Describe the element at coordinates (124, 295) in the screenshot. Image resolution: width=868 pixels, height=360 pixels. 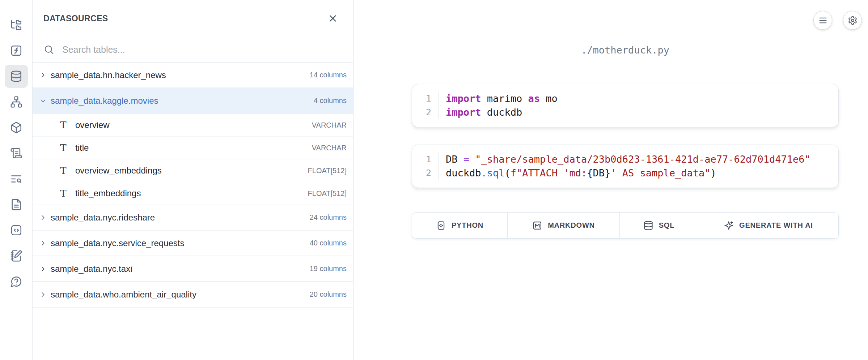
I see `table-name: sample_data.who.ambient_air_quality` at that location.